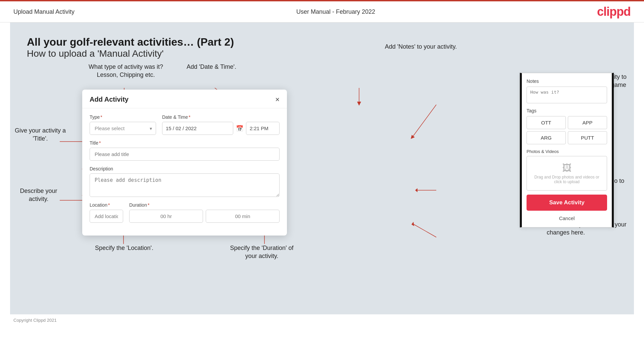  What do you see at coordinates (123, 128) in the screenshot?
I see `type-select-wrapper: Please select ▾` at bounding box center [123, 128].